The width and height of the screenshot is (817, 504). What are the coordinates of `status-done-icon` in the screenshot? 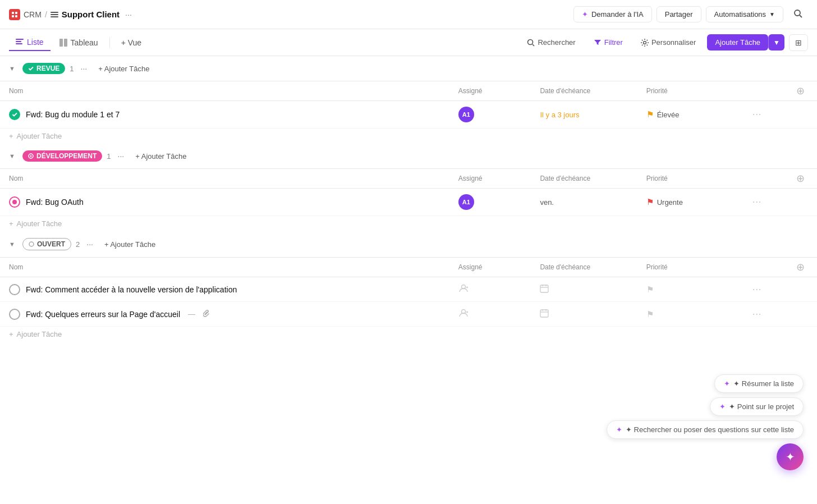 It's located at (15, 114).